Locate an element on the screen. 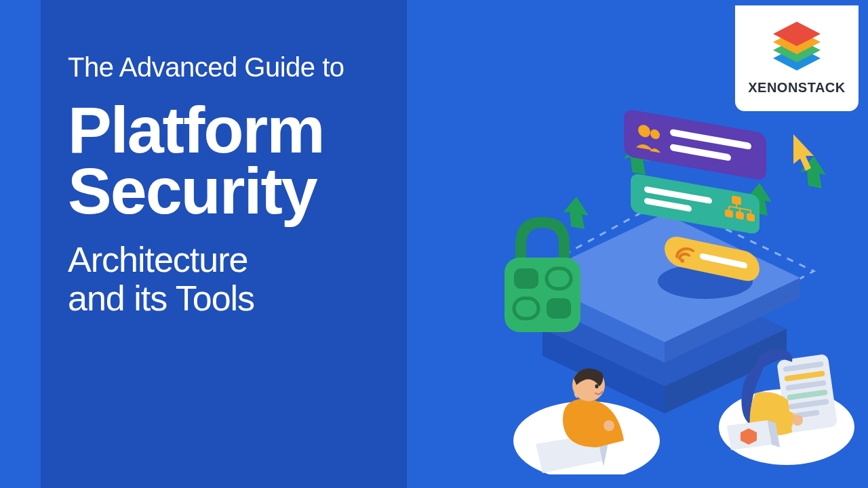 The width and height of the screenshot is (868, 488). subtitle: Architecture and its Tools is located at coordinates (224, 279).